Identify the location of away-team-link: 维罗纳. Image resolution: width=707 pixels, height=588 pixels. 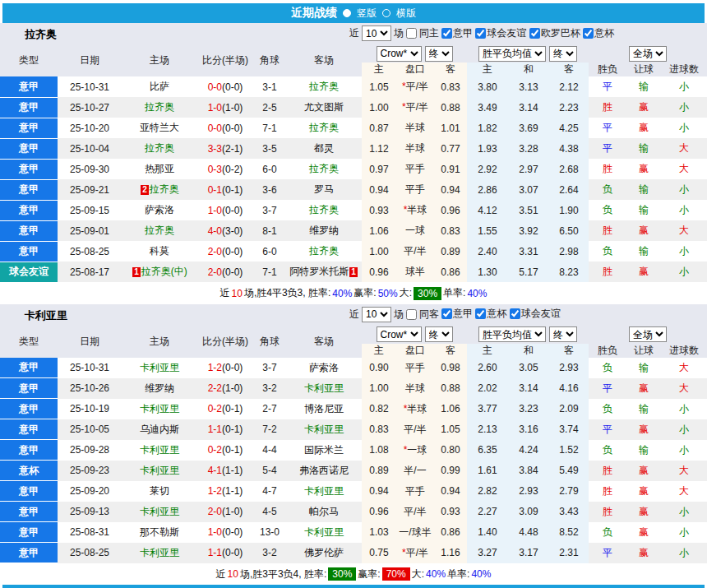
(324, 230).